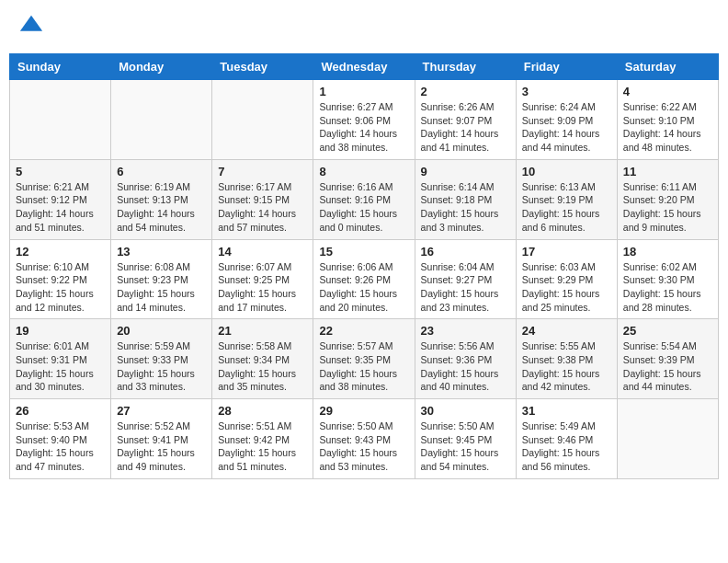 This screenshot has width=728, height=563. What do you see at coordinates (566, 366) in the screenshot?
I see `day-info: Sunrise: 5:55 AM Sunset: 9:38 PM Dayligh…` at bounding box center [566, 366].